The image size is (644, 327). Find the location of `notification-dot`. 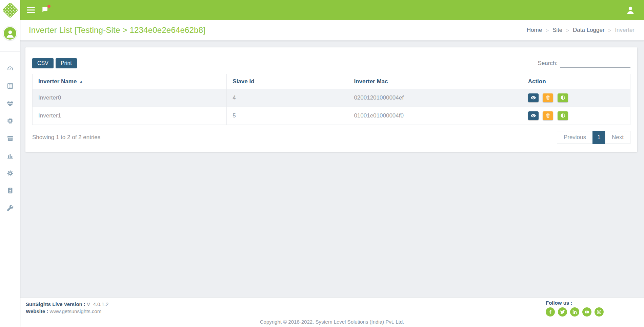

notification-dot is located at coordinates (49, 6).